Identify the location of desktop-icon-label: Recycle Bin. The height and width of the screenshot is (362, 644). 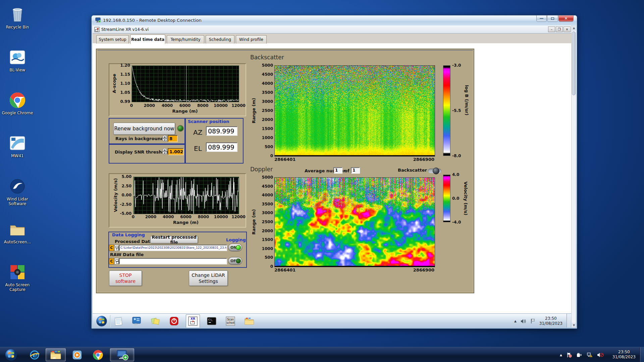
(17, 27).